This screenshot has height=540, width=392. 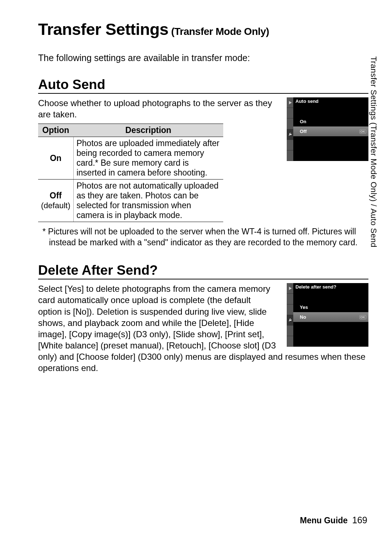 What do you see at coordinates (360, 520) in the screenshot?
I see `page-number: 169` at bounding box center [360, 520].